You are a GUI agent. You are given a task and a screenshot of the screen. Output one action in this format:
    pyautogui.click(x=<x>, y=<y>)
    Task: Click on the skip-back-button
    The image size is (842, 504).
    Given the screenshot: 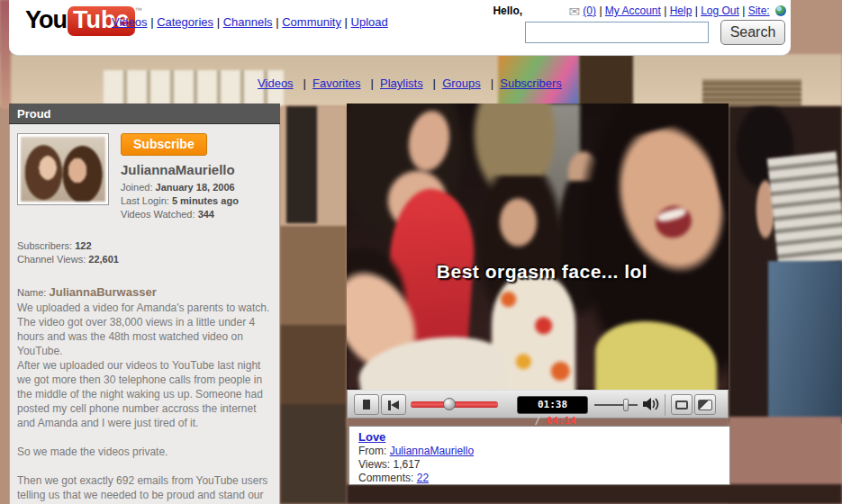 What is the action you would take?
    pyautogui.click(x=394, y=405)
    